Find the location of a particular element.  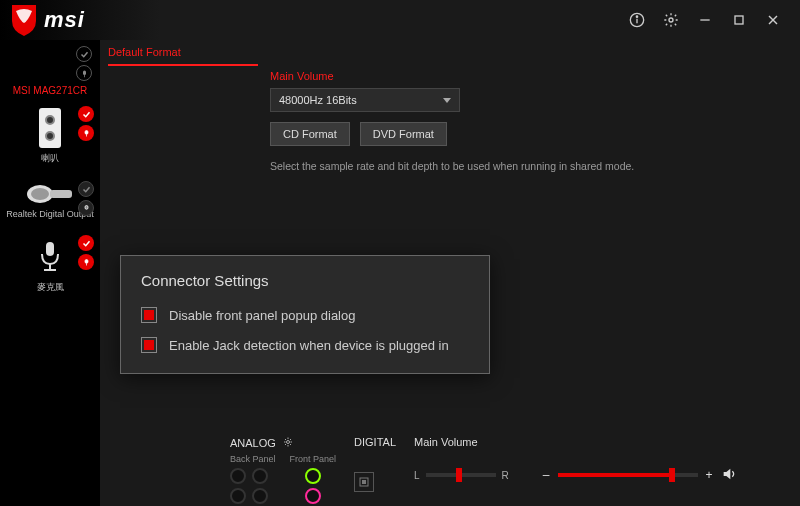

msi-shield-icon is located at coordinates (24, 20).